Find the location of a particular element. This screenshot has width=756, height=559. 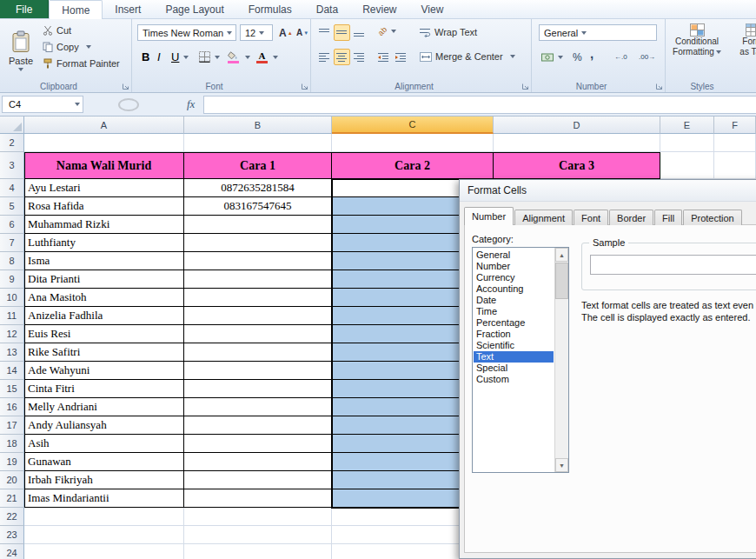

number-dialog-launcher is located at coordinates (659, 87).